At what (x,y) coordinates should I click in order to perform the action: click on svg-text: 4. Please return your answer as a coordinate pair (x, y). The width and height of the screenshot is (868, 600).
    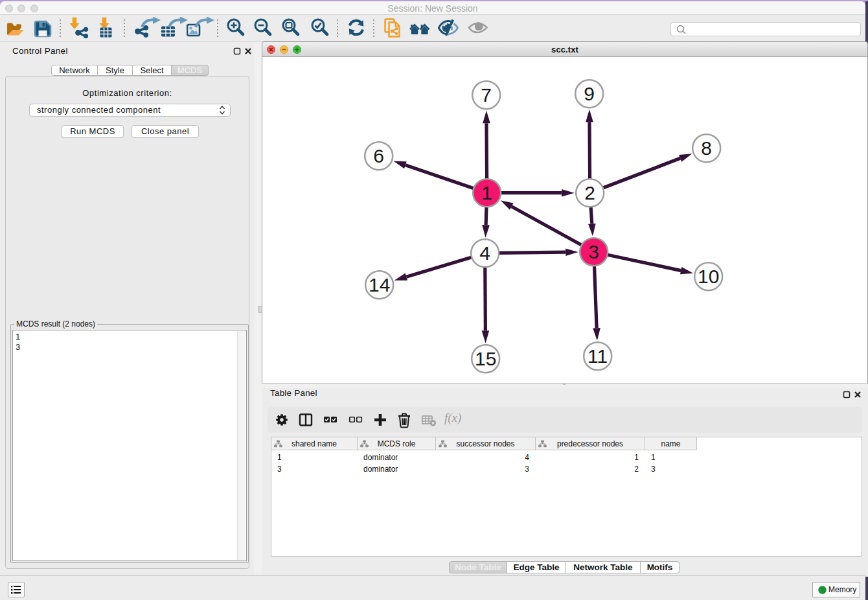
    Looking at the image, I should click on (485, 253).